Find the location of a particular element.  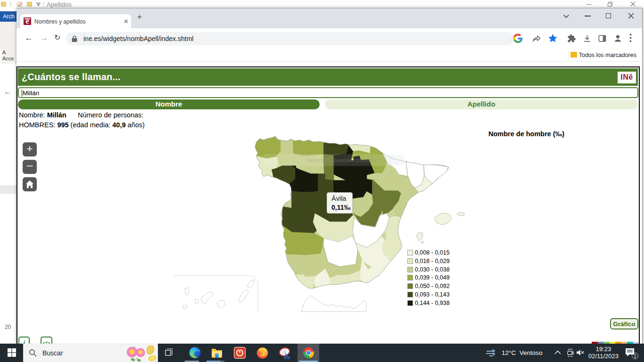

svg-text: Recorte de pantalla completa is located at coordinates (341, 160).